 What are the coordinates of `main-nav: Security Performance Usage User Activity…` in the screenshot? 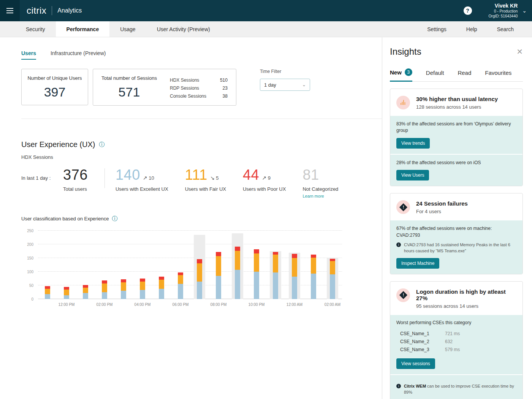 It's located at (266, 29).